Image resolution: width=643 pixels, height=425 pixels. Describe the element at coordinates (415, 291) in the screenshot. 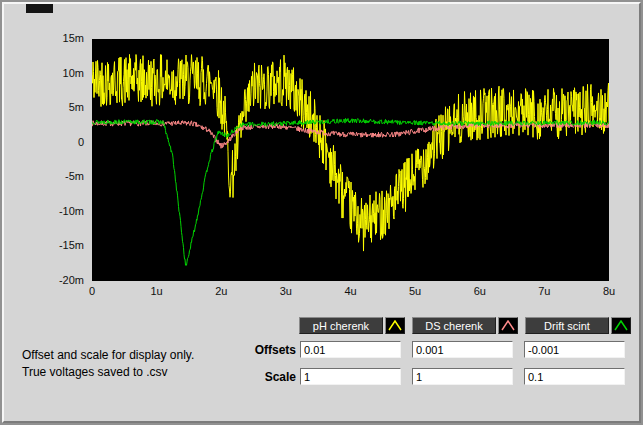

I see `x-tick-label: 5u` at that location.